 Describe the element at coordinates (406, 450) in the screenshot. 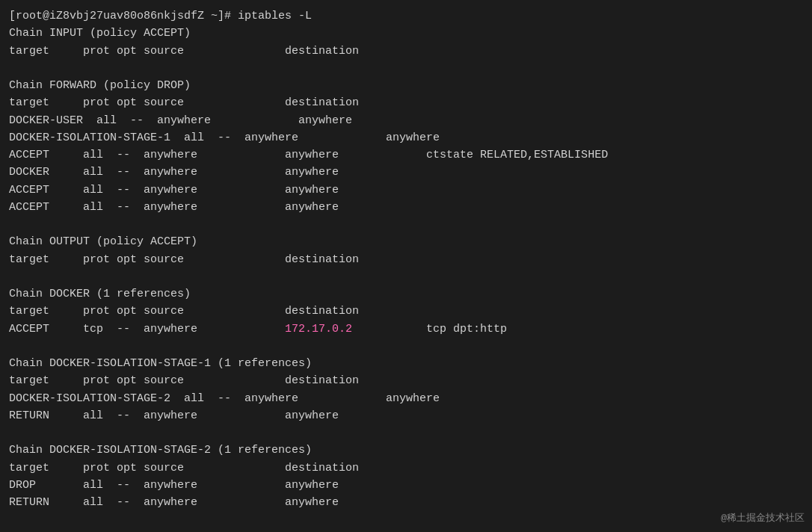

I see `chain-dis2-header: Chain DOCKER-ISOLATION-STAGE-2 (1 refere…` at that location.